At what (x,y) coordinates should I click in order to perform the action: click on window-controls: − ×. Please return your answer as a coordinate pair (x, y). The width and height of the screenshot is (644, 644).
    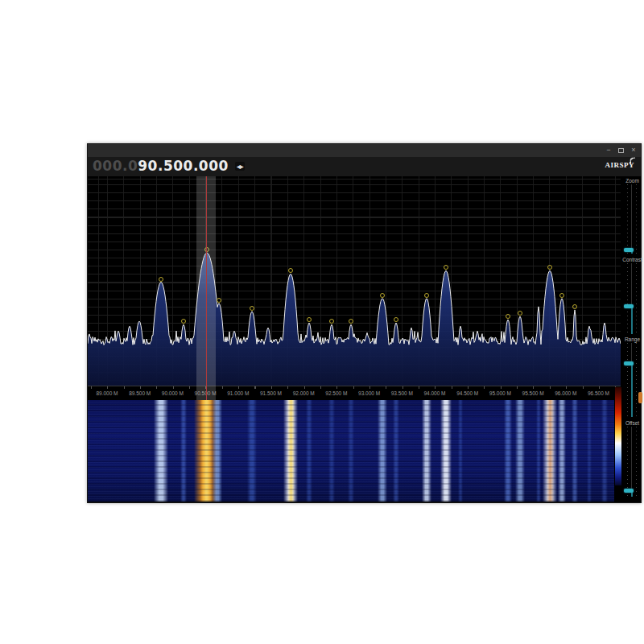
    Looking at the image, I should click on (621, 150).